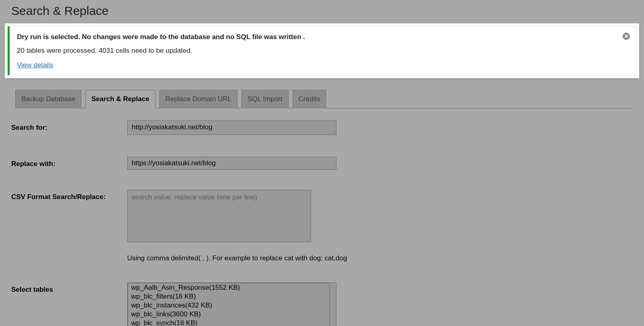 The height and width of the screenshot is (326, 644). I want to click on tab-credits: Credits, so click(310, 99).